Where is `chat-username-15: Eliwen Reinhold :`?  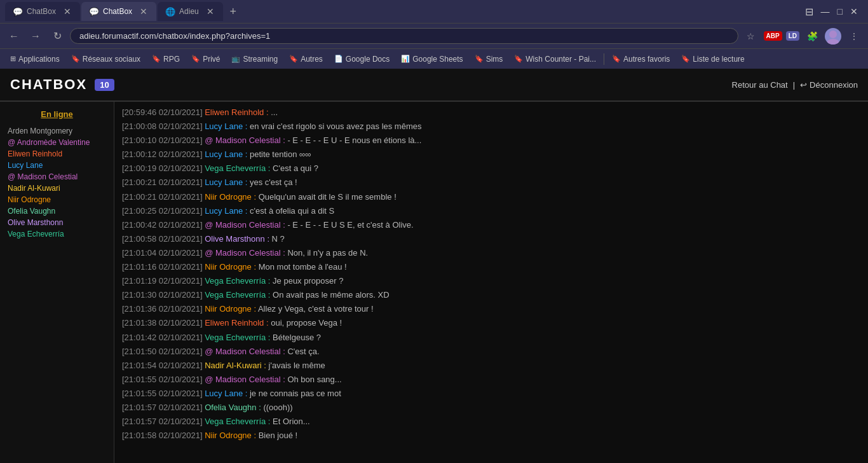
chat-username-15: Eliwen Reinhold : is located at coordinates (236, 323).